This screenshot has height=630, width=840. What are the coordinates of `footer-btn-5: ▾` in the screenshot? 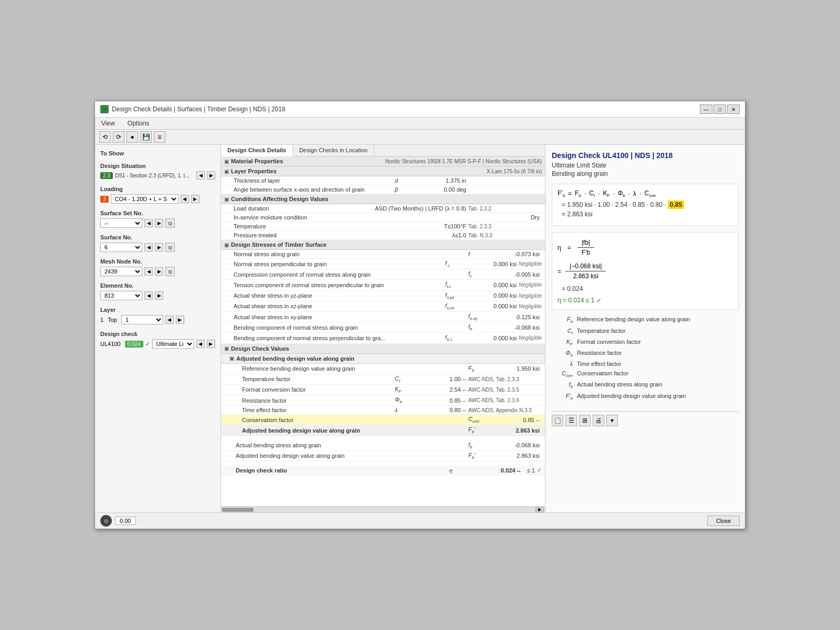 It's located at (612, 421).